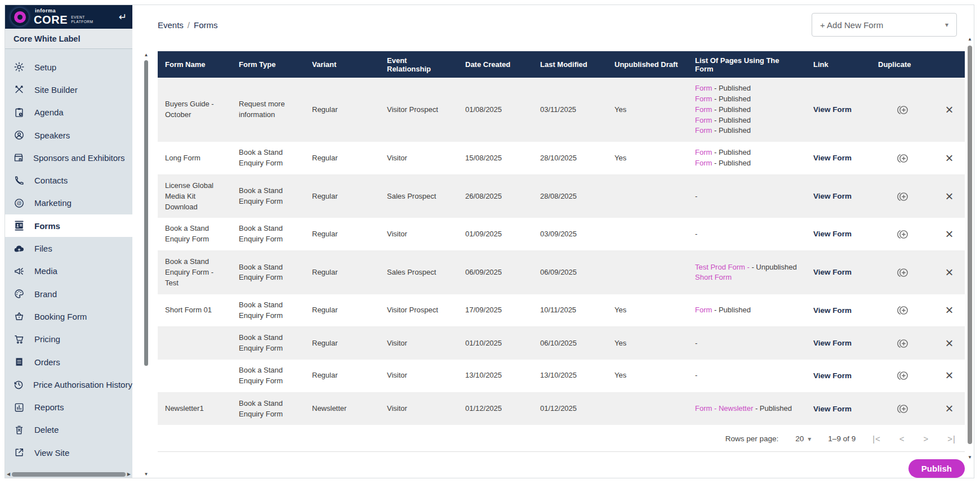  I want to click on sidebar-item-sponsors-and-exhibitors: Sponsors and Exhibitors, so click(69, 158).